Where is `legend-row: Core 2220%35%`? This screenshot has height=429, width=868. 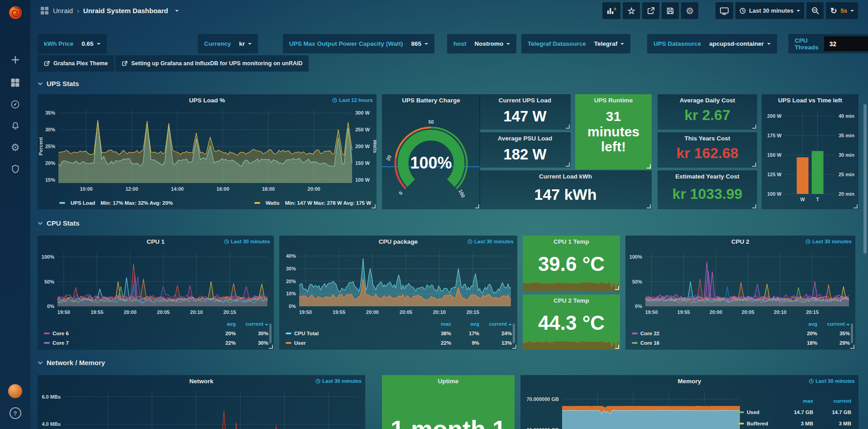
legend-row: Core 2220%35% is located at coordinates (741, 333).